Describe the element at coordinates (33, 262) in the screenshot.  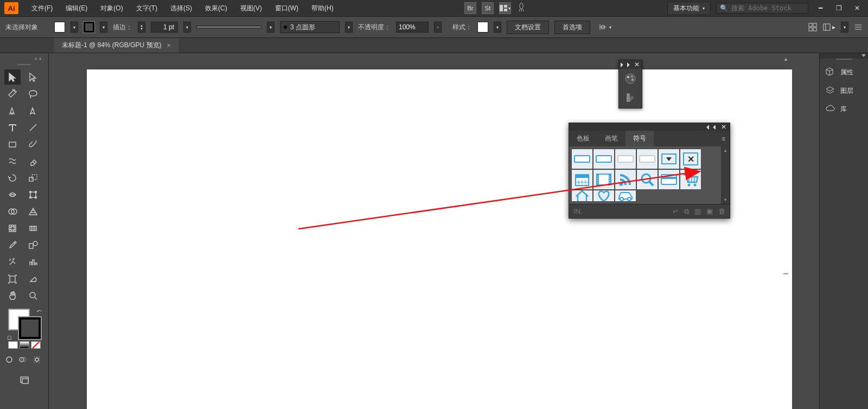
I see `column-graph-tool` at that location.